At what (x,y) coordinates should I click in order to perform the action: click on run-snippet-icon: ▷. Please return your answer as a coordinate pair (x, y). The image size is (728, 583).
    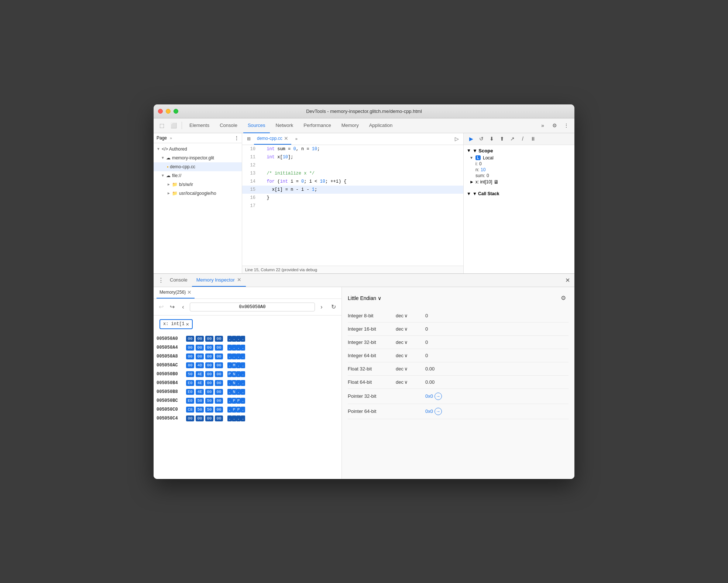
    Looking at the image, I should click on (457, 139).